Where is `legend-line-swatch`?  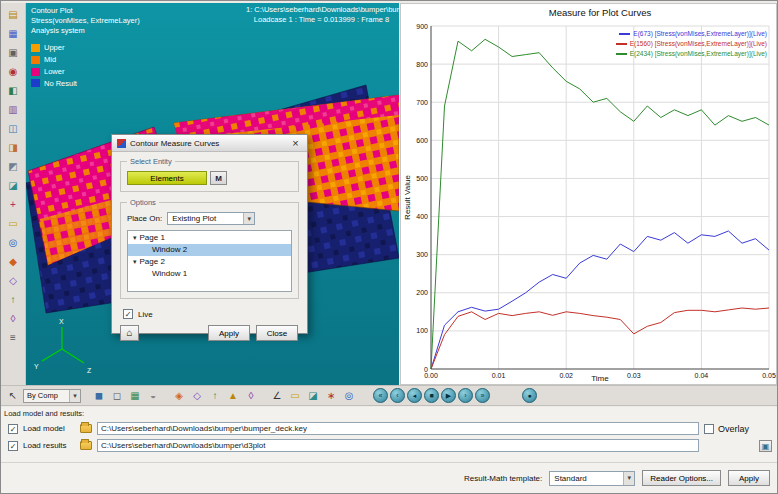
legend-line-swatch is located at coordinates (624, 34).